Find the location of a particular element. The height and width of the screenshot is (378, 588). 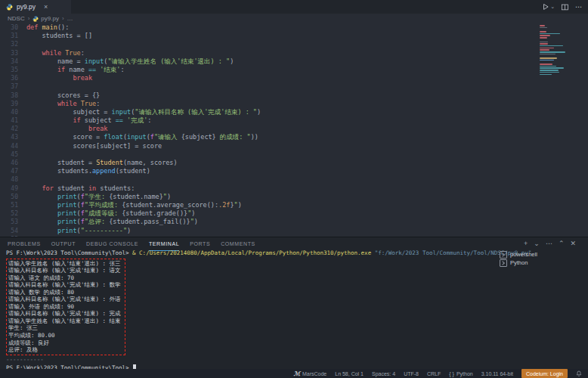

marscode-status: ℳMarsCode is located at coordinates (310, 373).